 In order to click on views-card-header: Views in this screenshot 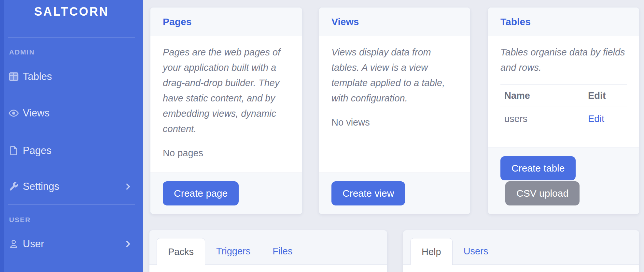, I will do `click(395, 22)`.